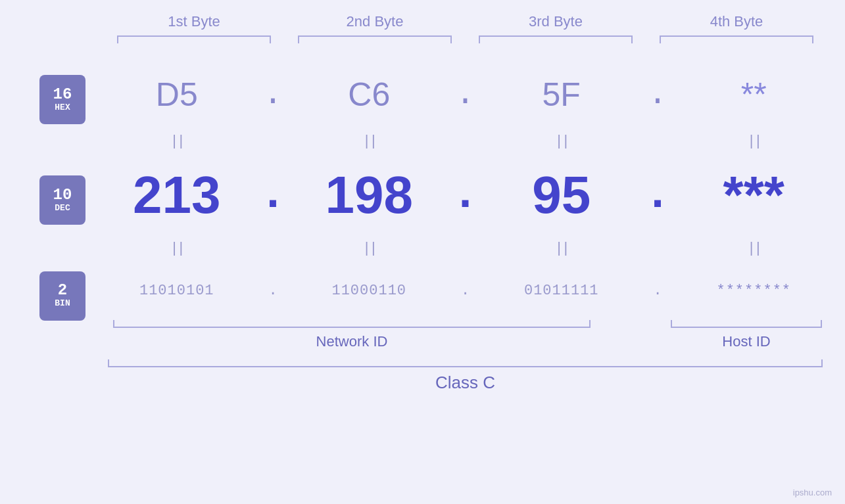 Image resolution: width=845 pixels, height=504 pixels. Describe the element at coordinates (466, 195) in the screenshot. I see `dec-row: 213 . 198 . 95 . ***` at that location.